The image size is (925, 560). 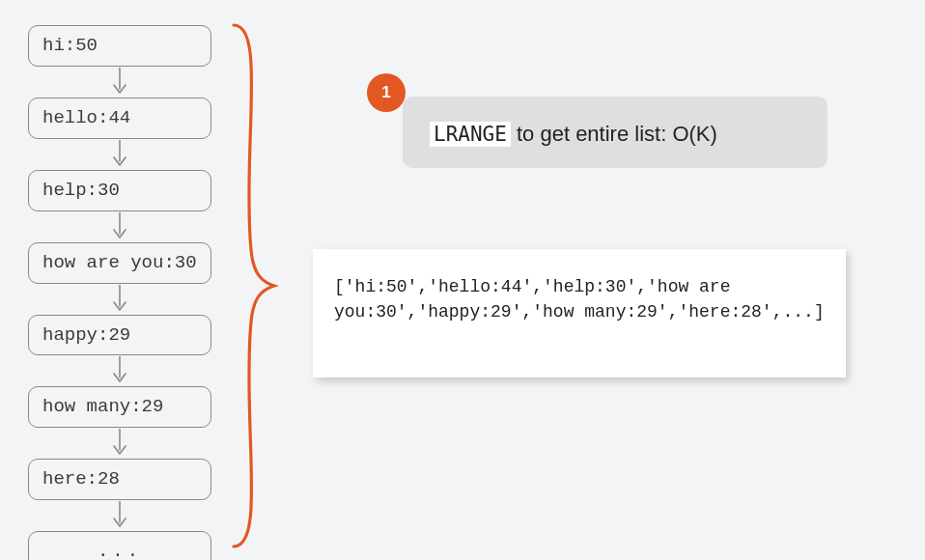 What do you see at coordinates (251, 286) in the screenshot?
I see `curly-brace-icon` at bounding box center [251, 286].